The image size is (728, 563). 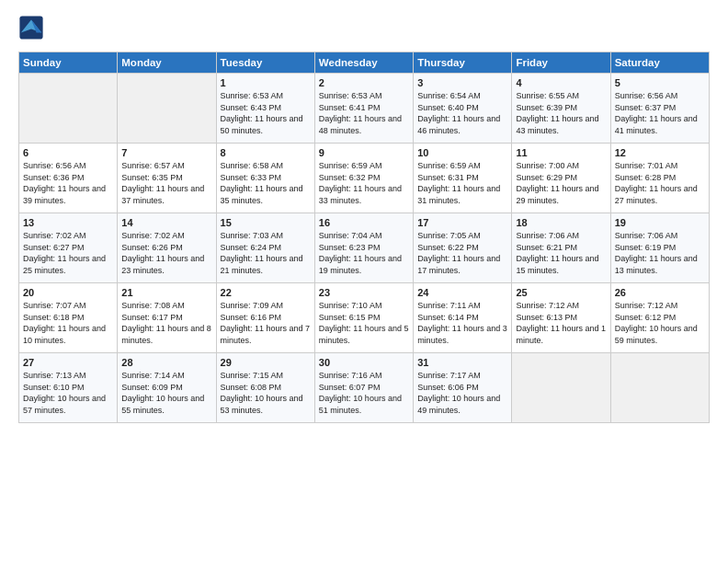 What do you see at coordinates (68, 183) in the screenshot?
I see `cell-details: Sunrise: 6:56 AMSunset: 6:36 PMDaylight:…` at bounding box center [68, 183].